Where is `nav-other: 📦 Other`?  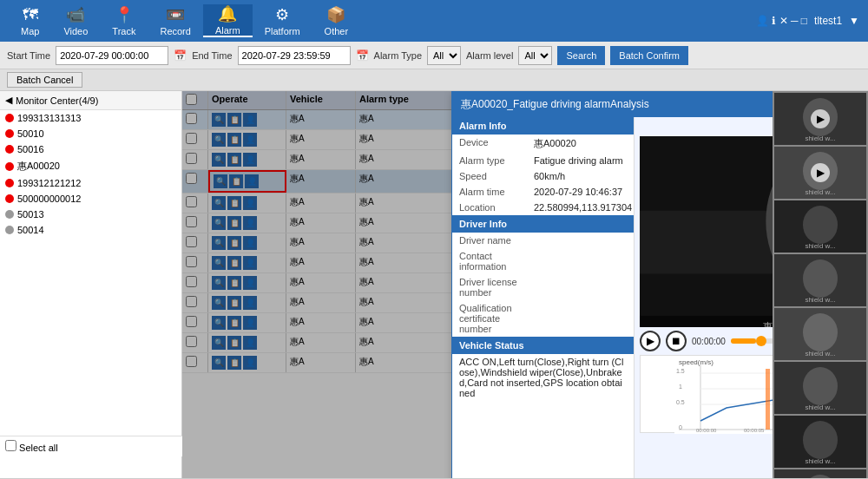
nav-other: 📦 Other is located at coordinates (337, 21).